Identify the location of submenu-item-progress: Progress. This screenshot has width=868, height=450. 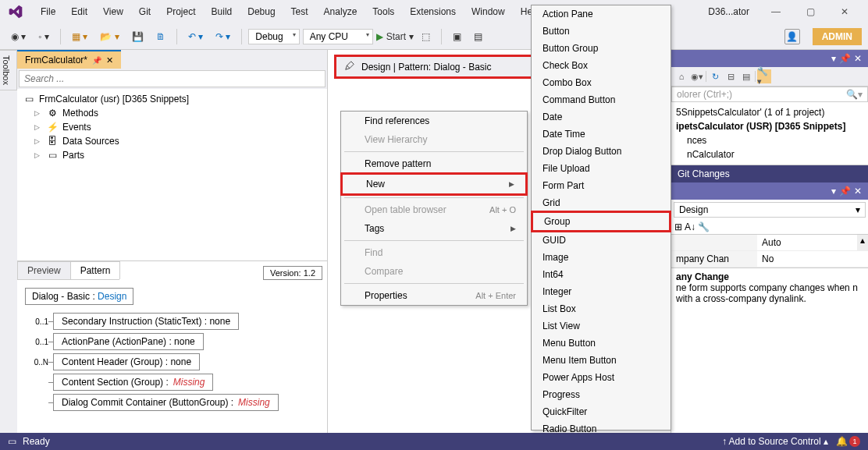
(601, 395).